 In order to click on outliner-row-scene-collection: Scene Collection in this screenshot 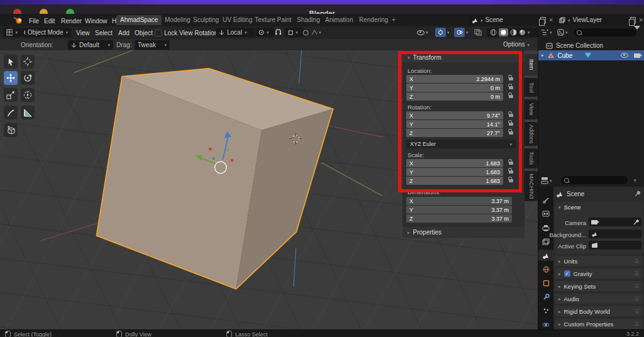, I will do `click(591, 45)`.